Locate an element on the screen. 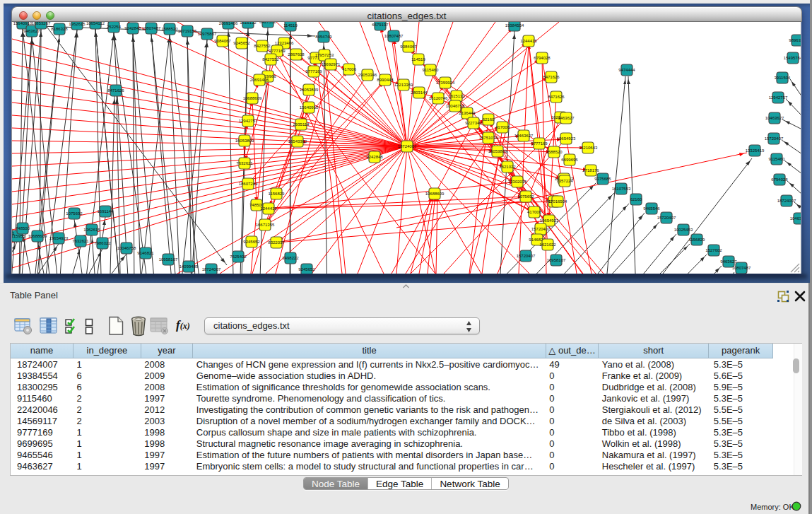 The width and height of the screenshot is (812, 514). svg-text: 9375685 is located at coordinates (603, 179).